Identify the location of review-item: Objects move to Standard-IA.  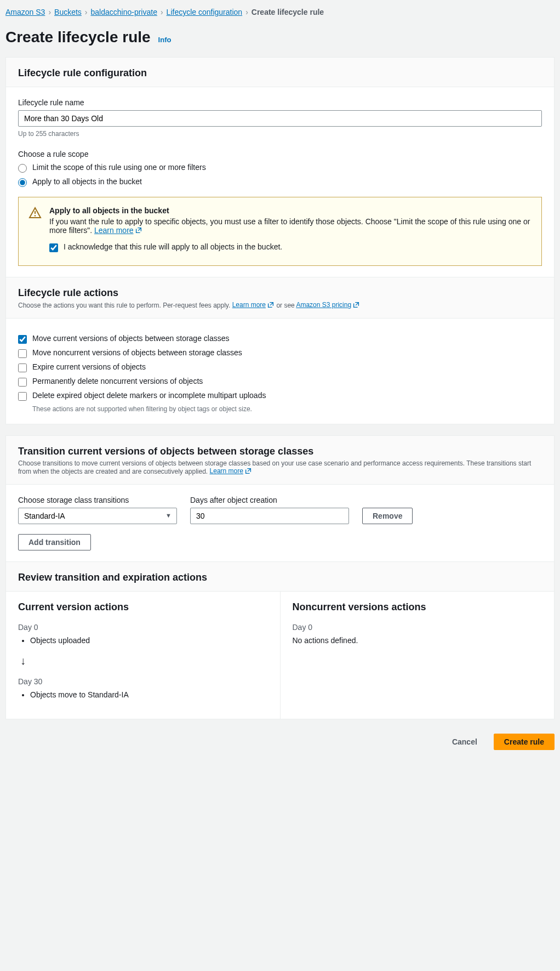
(149, 695).